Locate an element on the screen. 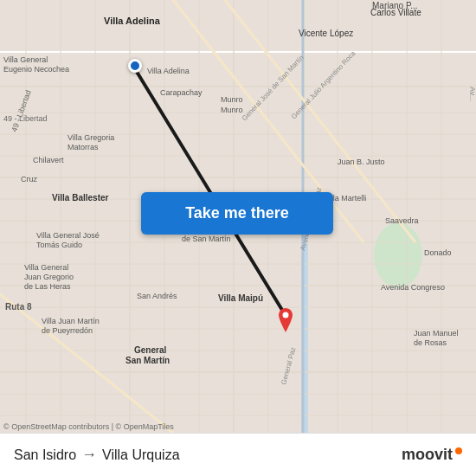 Image resolution: width=476 pixels, height=476 pixels. svg-text: de San Martín is located at coordinates (206, 239).